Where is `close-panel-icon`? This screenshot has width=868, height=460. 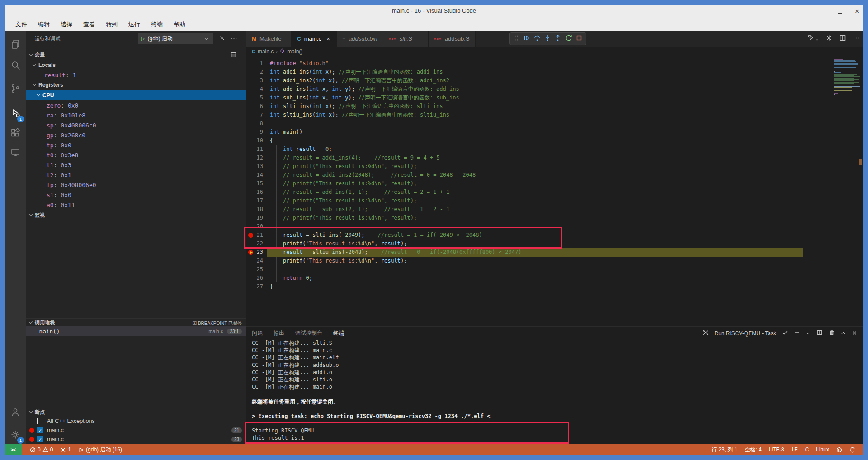 close-panel-icon is located at coordinates (854, 333).